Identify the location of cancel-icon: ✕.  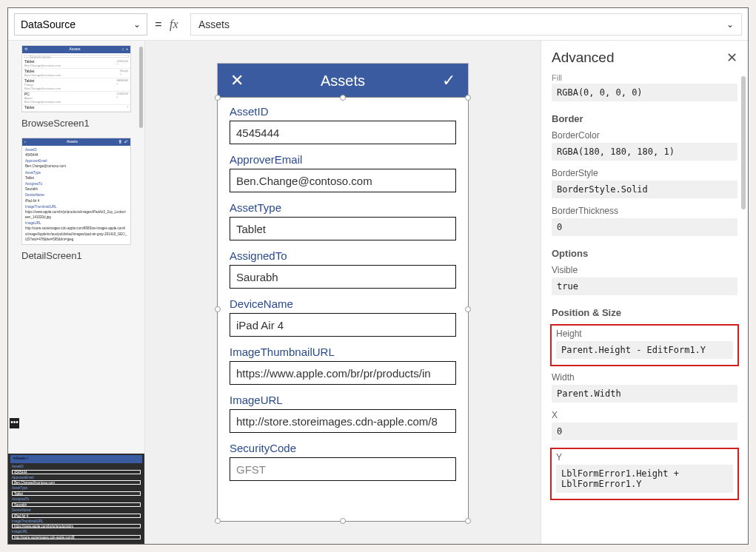
(237, 81).